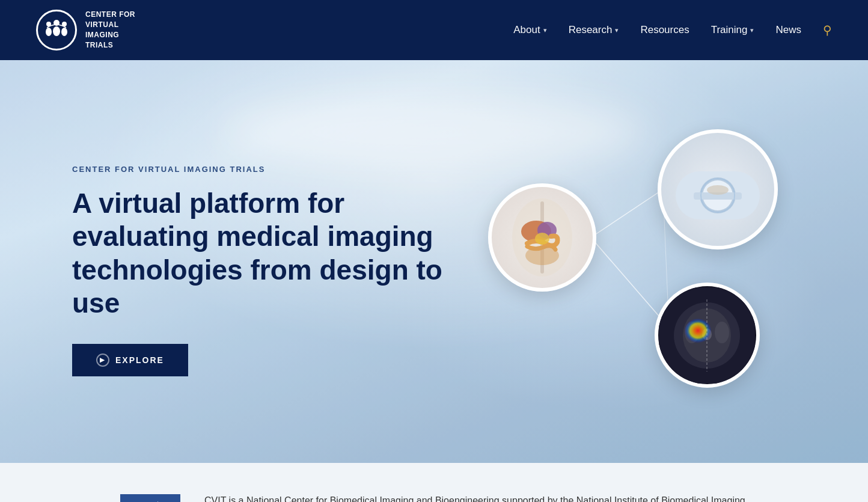  Describe the element at coordinates (85, 30) in the screenshot. I see `logo-area: CENTER FOR VIRTUAL IMAGING TRIALS` at that location.